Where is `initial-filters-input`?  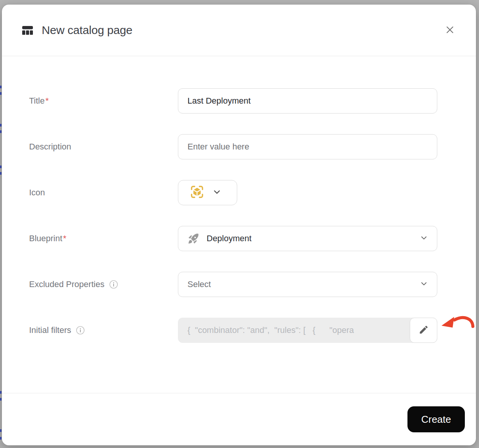 initial-filters-input is located at coordinates (308, 330).